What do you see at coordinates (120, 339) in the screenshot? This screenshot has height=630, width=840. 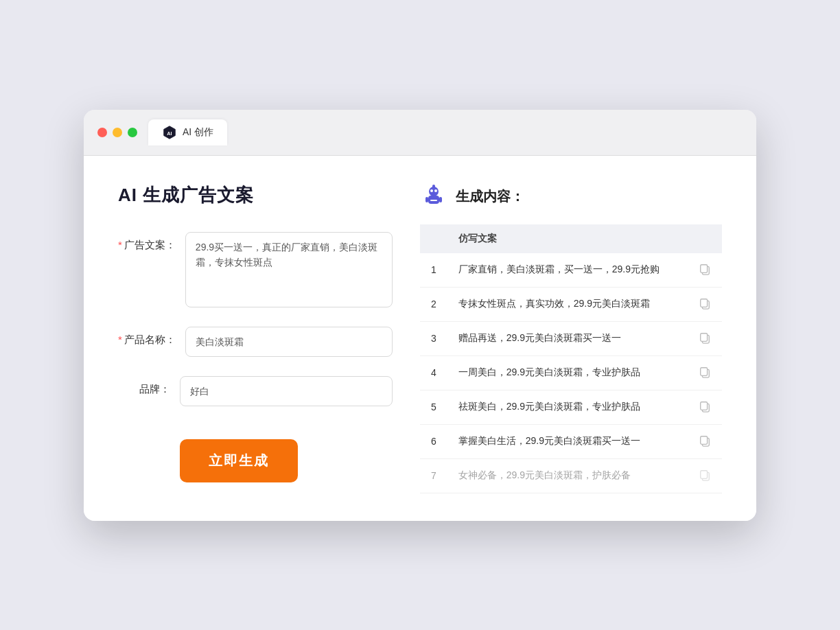 I see `required-star-2: *` at bounding box center [120, 339].